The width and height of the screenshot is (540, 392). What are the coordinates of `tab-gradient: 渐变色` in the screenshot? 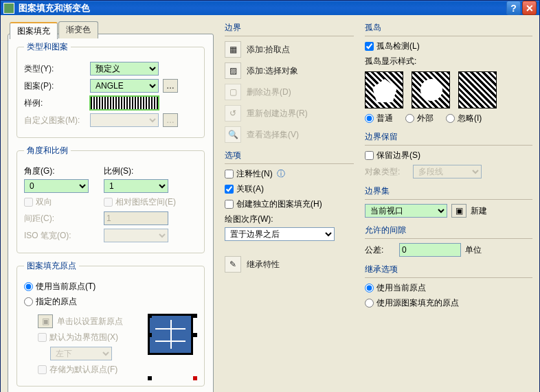 It's located at (78, 30).